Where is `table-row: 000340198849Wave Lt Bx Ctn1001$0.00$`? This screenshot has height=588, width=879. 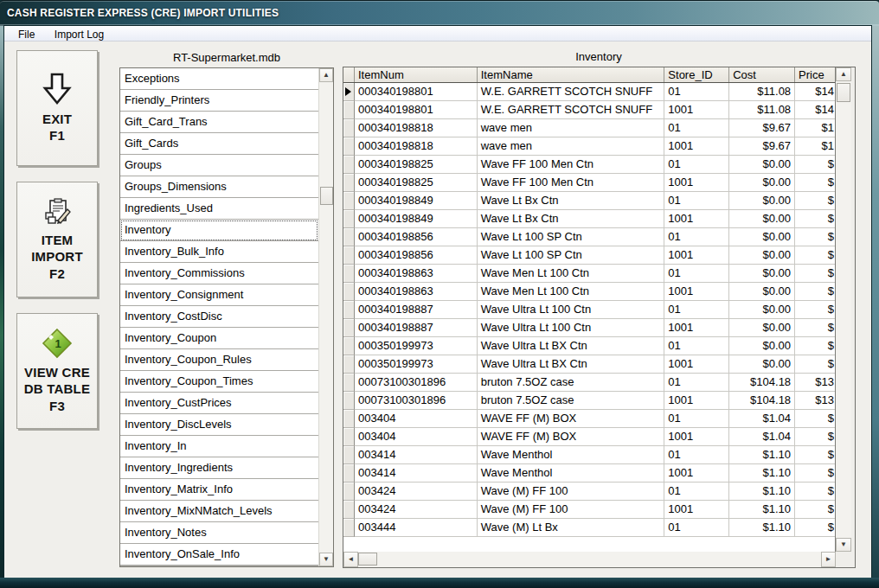
table-row: 000340198849Wave Lt Bx Ctn1001$0.00$ is located at coordinates (589, 220).